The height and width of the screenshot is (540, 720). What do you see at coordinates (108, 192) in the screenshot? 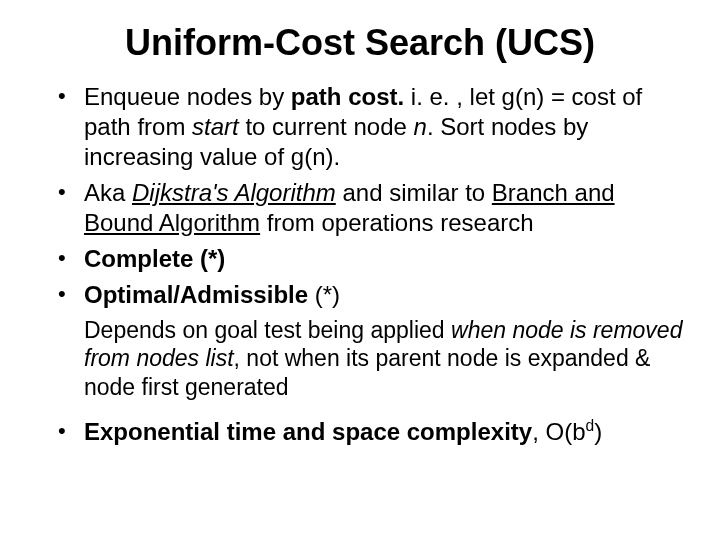
I see `text: Aka` at bounding box center [108, 192].